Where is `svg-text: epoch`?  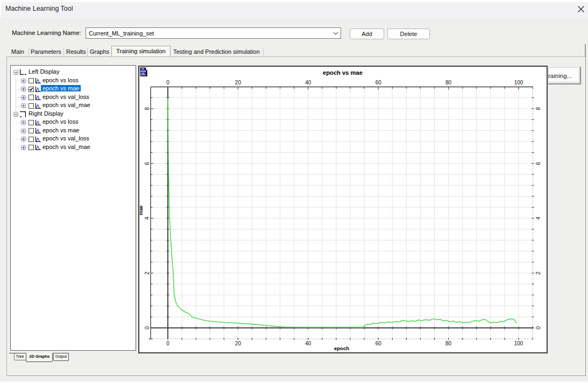
svg-text: epoch is located at coordinates (342, 349).